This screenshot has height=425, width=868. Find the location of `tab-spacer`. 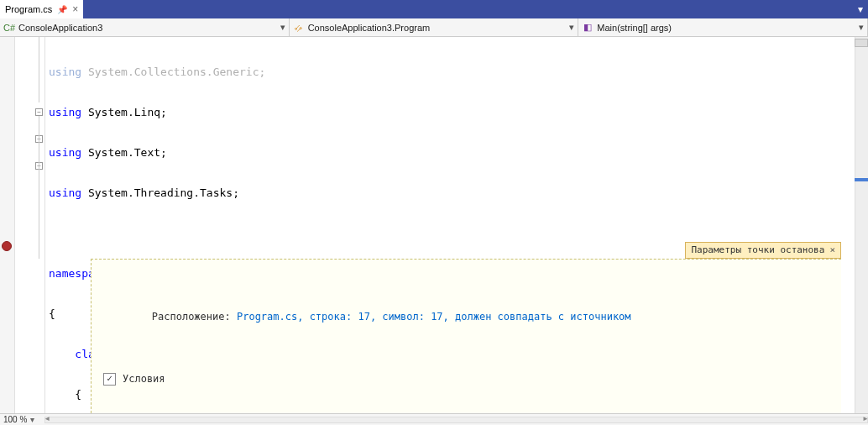

tab-spacer is located at coordinates (468, 9).